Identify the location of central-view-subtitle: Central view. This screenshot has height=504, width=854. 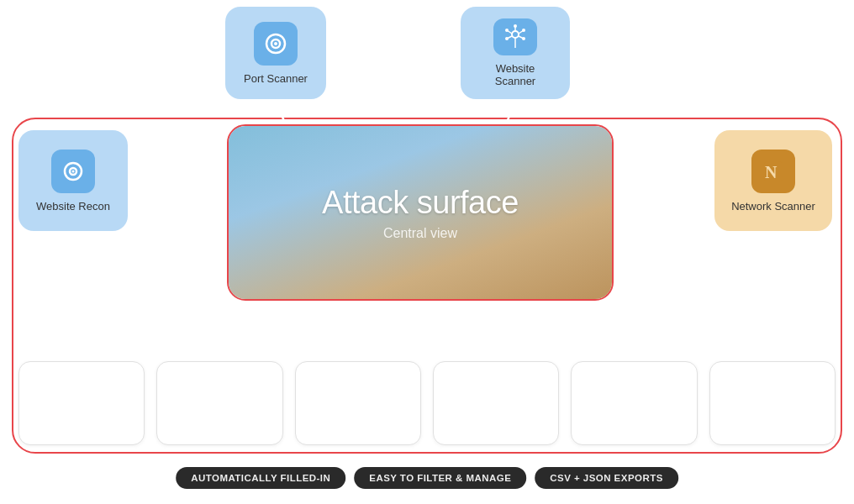
(420, 234).